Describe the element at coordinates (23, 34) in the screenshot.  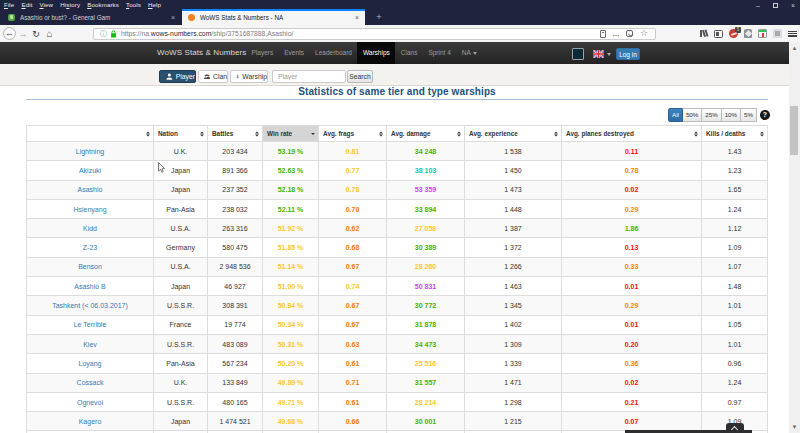
I see `forward-button: →` at that location.